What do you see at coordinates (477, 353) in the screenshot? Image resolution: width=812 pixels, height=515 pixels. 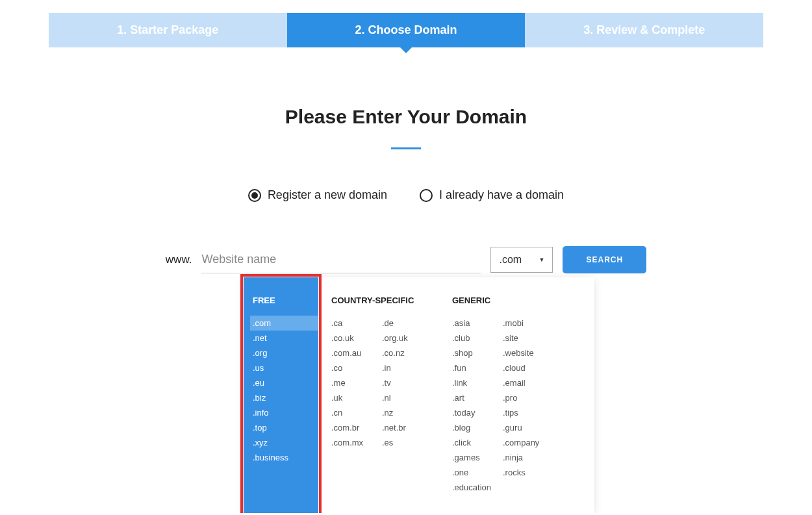 I see `tld-item: .shop` at bounding box center [477, 353].